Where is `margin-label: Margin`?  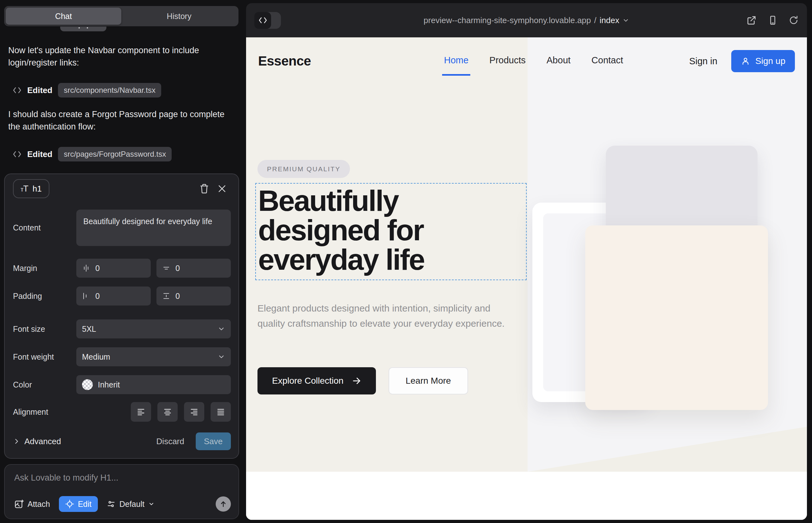 margin-label: Margin is located at coordinates (45, 268).